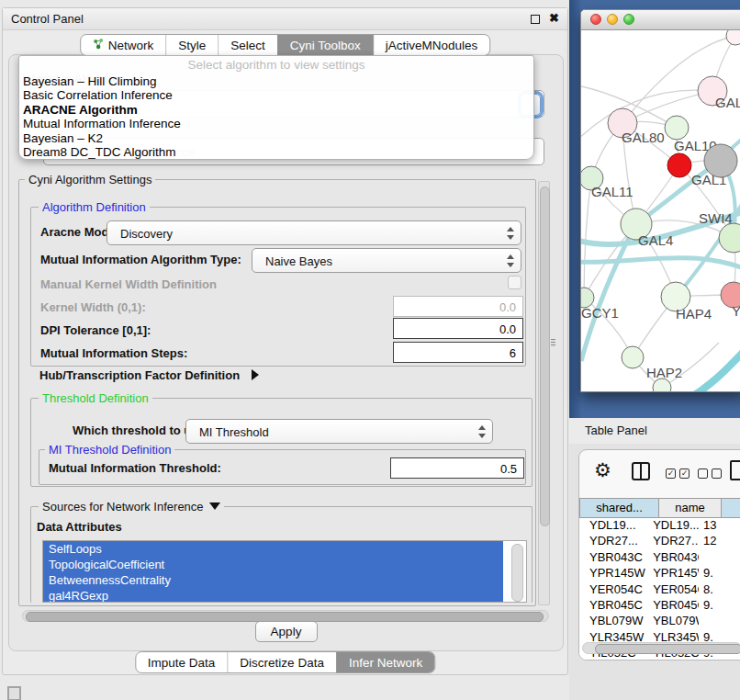  Describe the element at coordinates (387, 261) in the screenshot. I see `mi-type-combo: Naive Bayes` at that location.